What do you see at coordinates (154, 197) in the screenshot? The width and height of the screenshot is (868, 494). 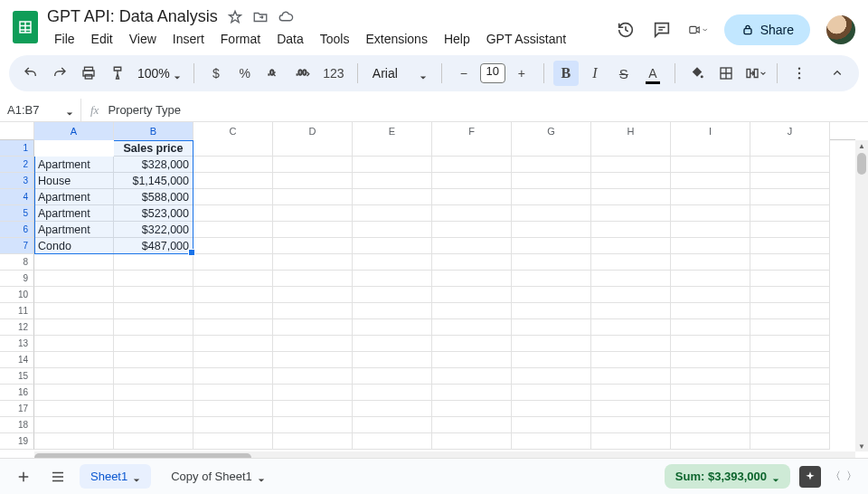 I see `cell-b4: $588,000` at bounding box center [154, 197].